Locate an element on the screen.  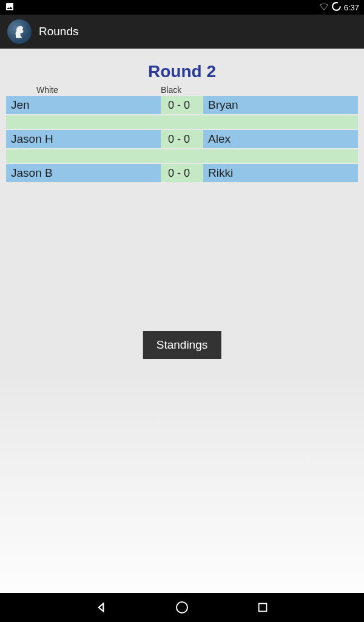
black-header: Black is located at coordinates (179, 90).